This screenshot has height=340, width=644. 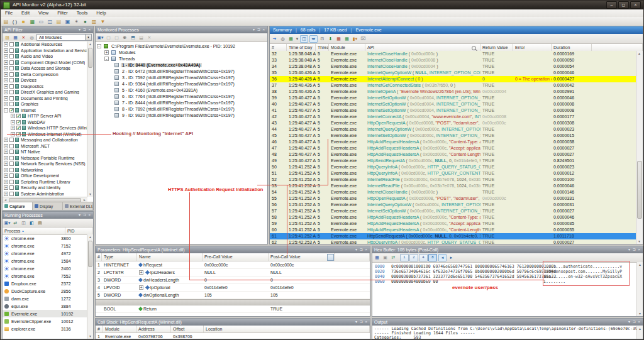 What do you see at coordinates (15, 21) in the screenshot?
I see `api-hook-icon: ( )` at bounding box center [15, 21].